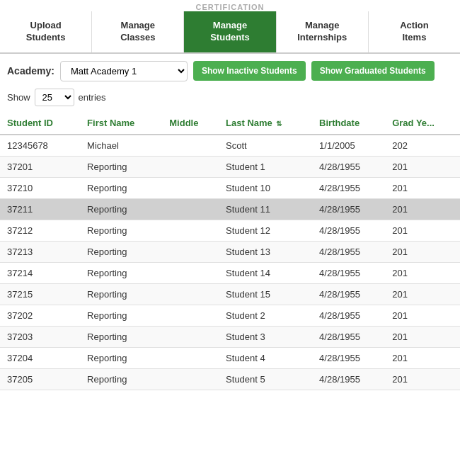 This screenshot has width=460, height=476. I want to click on show-inactive-button: Show Inactive Students, so click(249, 71).